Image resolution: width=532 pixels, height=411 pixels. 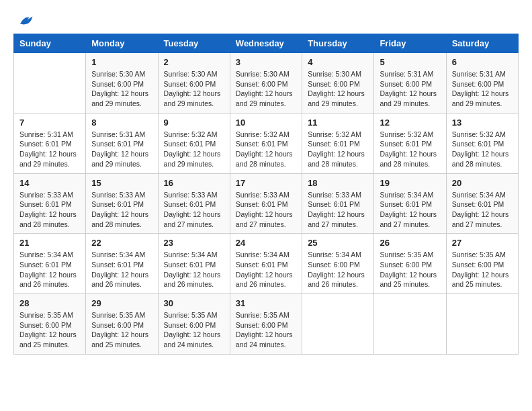 I want to click on day-number: 31, so click(x=266, y=304).